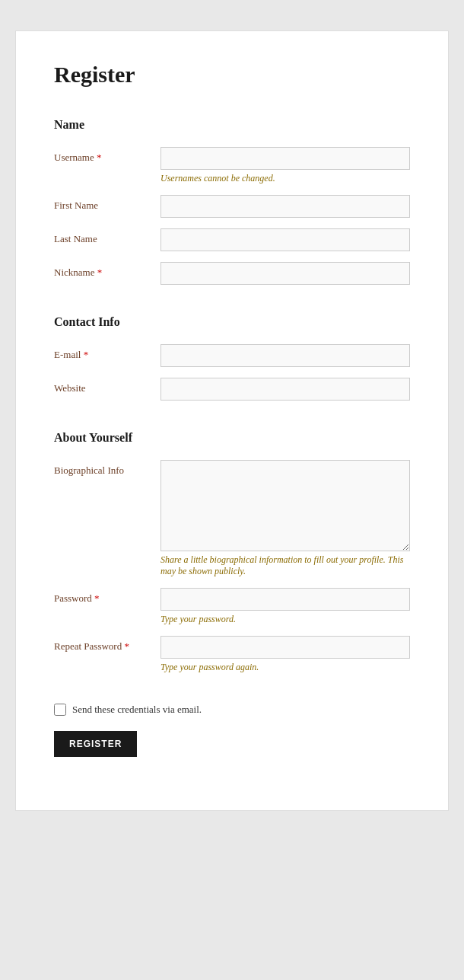 This screenshot has width=464, height=980. Describe the element at coordinates (60, 710) in the screenshot. I see `send-credentials-checkbox` at that location.